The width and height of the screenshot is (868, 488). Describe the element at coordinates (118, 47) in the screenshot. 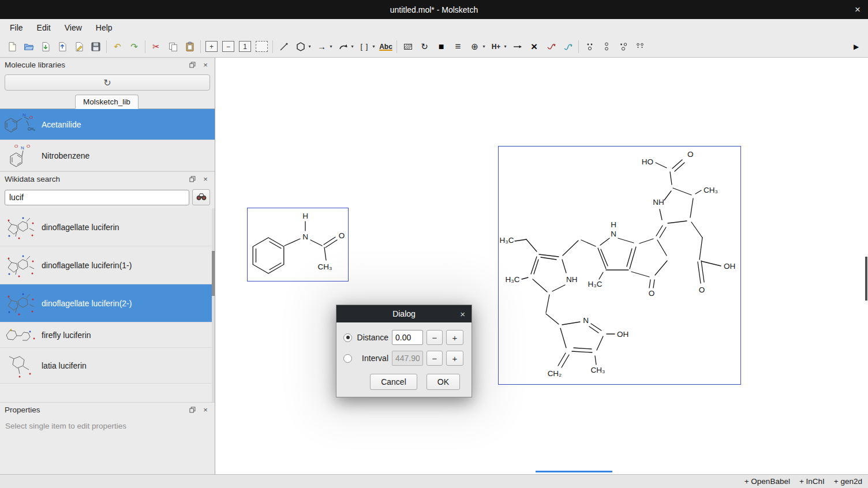

I see `undo-icon: ↶` at that location.